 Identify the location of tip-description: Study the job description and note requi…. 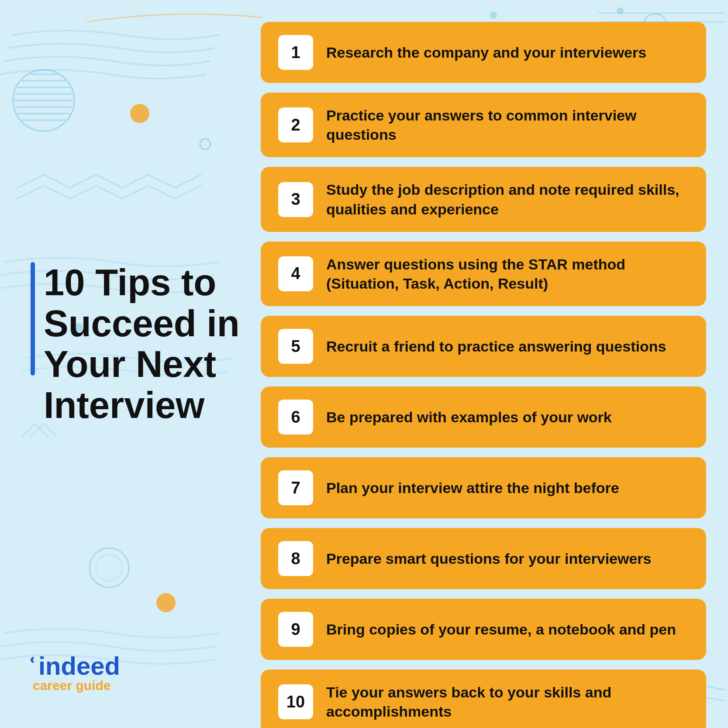
(507, 199).